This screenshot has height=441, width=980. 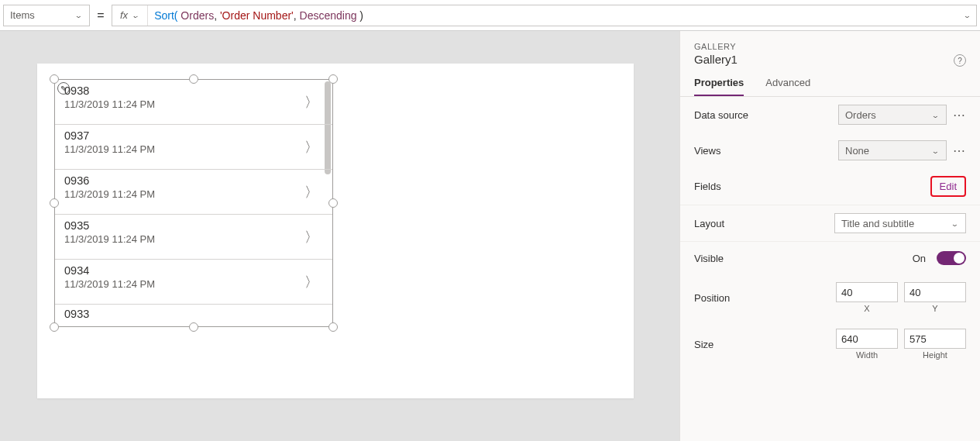 What do you see at coordinates (830, 150) in the screenshot?
I see `prop-views: Views None ⌄ ⋯` at bounding box center [830, 150].